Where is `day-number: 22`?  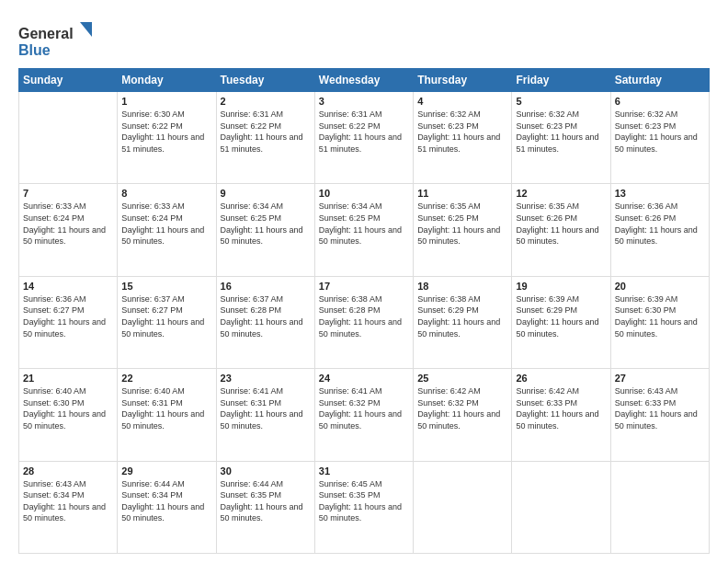 day-number: 22 is located at coordinates (166, 378).